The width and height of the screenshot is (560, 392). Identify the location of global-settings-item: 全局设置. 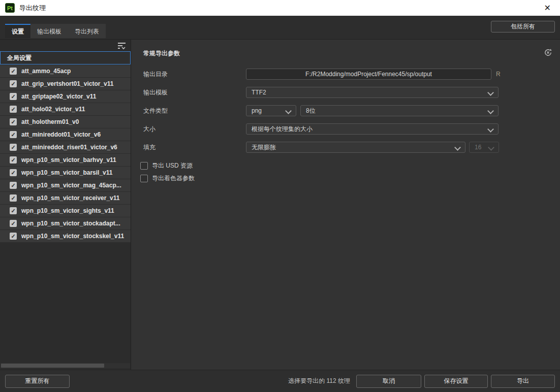
(65, 58).